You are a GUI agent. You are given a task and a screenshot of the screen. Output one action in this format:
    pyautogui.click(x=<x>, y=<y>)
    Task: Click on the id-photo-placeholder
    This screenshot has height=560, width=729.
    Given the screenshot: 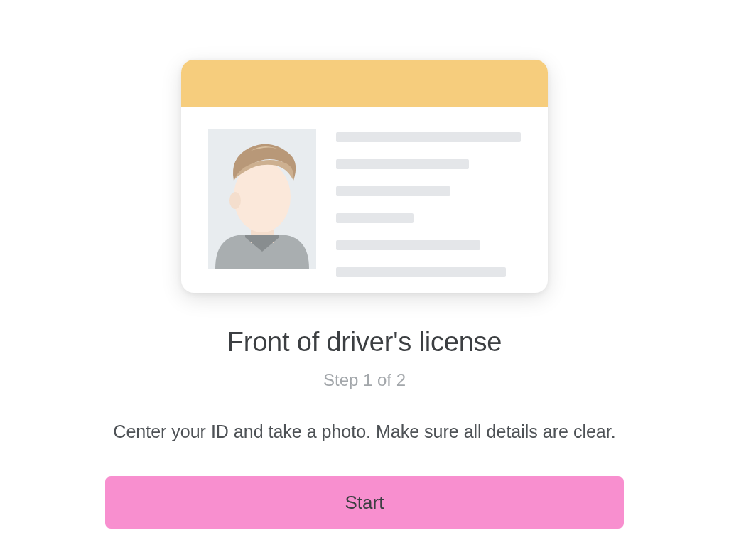 What is the action you would take?
    pyautogui.click(x=262, y=199)
    